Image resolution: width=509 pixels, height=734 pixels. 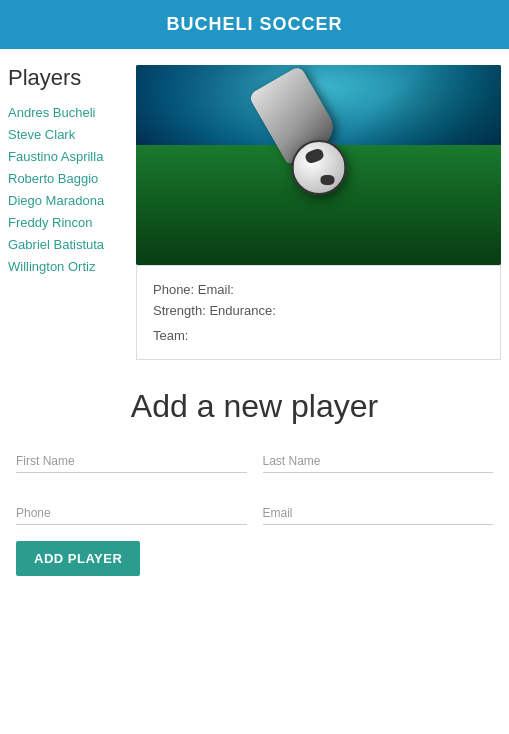 I want to click on list-item: Diego Maradona, so click(x=68, y=200).